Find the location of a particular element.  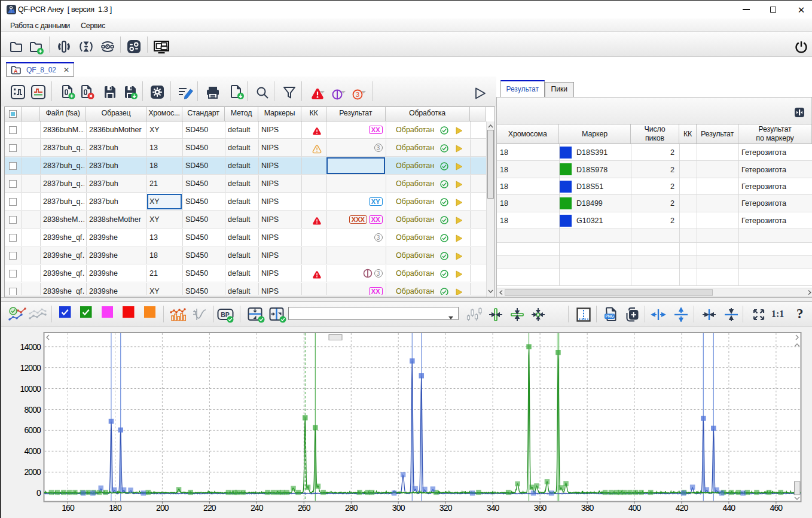

svg-text: 180 is located at coordinates (115, 508).